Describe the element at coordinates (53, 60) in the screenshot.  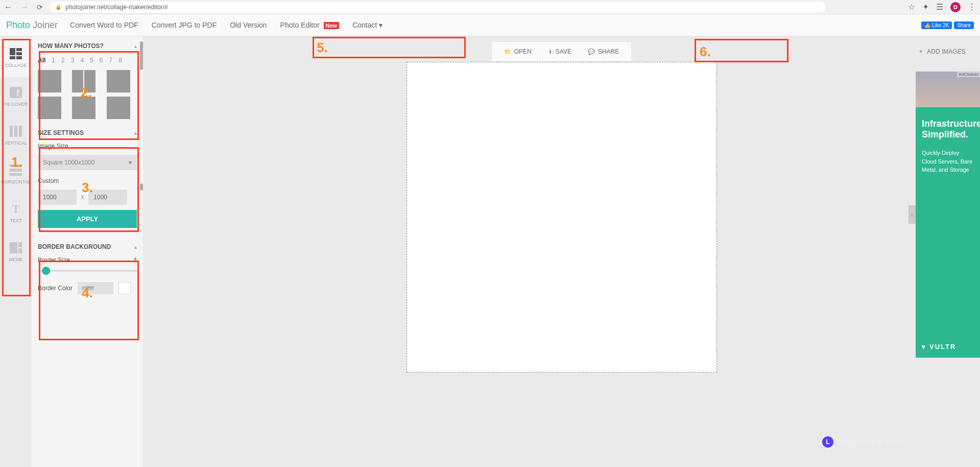
I see `tab-1: 1` at that location.